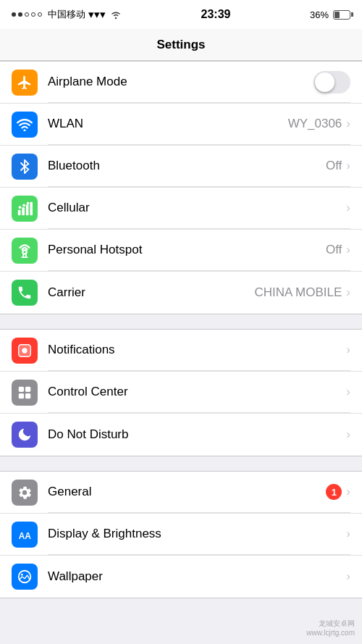 This screenshot has width=362, height=644. I want to click on dot3, so click(27, 14).